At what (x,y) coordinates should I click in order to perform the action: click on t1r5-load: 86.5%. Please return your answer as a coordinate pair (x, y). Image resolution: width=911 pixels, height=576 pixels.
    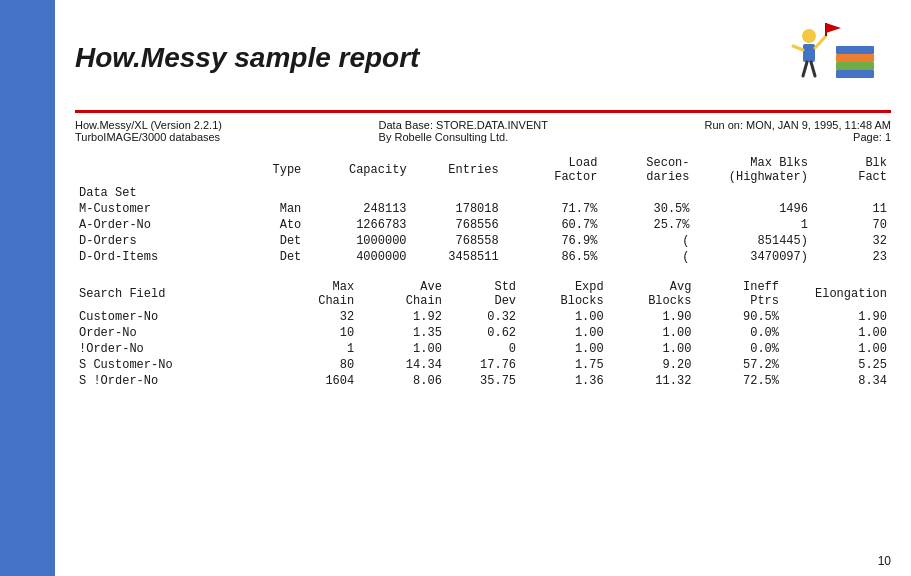
    Looking at the image, I should click on (552, 257).